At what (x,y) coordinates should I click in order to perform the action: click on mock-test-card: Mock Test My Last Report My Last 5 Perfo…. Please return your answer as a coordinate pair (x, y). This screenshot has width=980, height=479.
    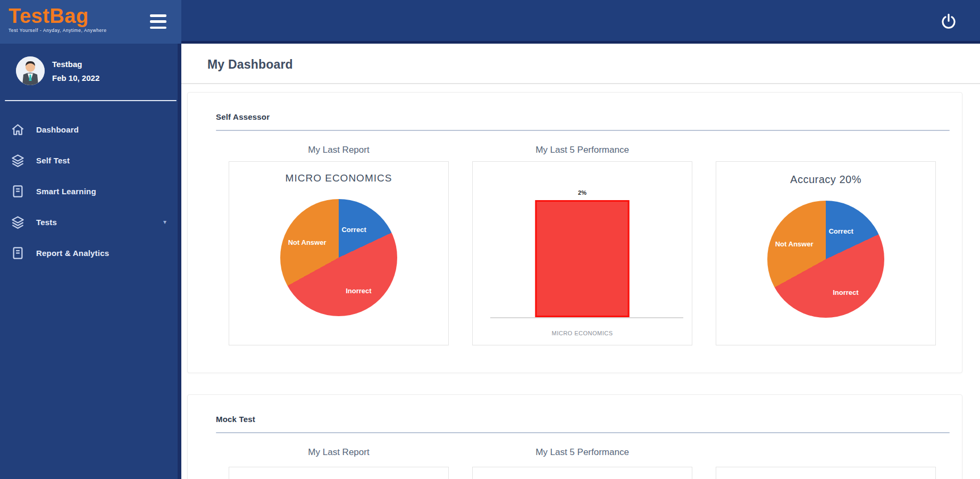
    Looking at the image, I should click on (575, 436).